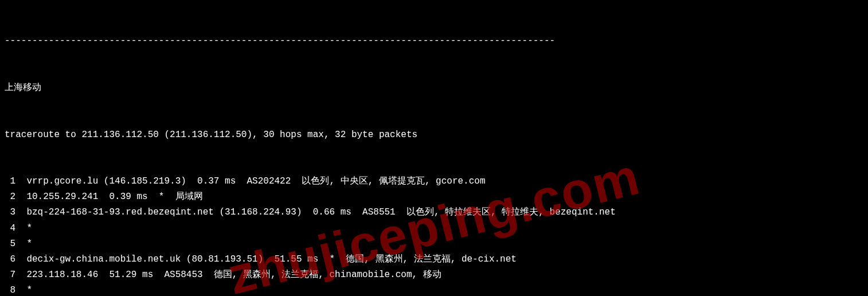  What do you see at coordinates (10, 212) in the screenshot?
I see `hop-number: 3` at bounding box center [10, 212].